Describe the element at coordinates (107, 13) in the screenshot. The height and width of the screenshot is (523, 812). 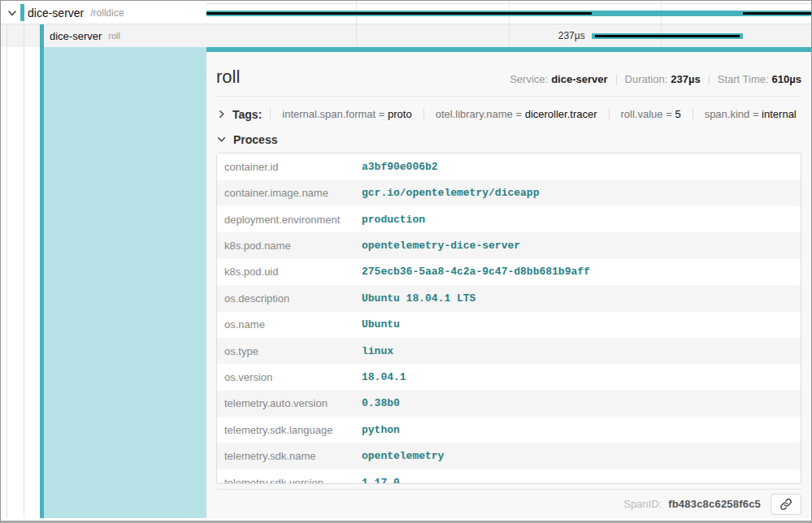
I see `operation-name: /rolldice` at that location.